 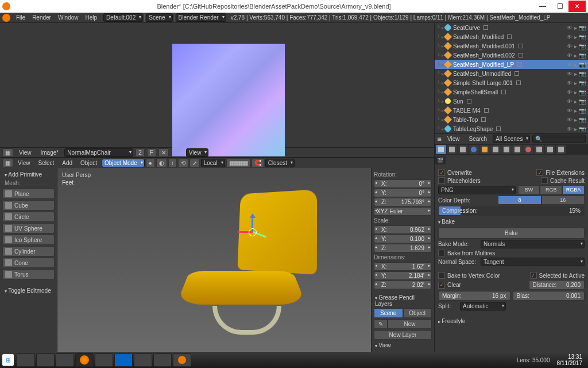 What do you see at coordinates (529, 190) in the screenshot?
I see `color-bw: BW` at bounding box center [529, 190].